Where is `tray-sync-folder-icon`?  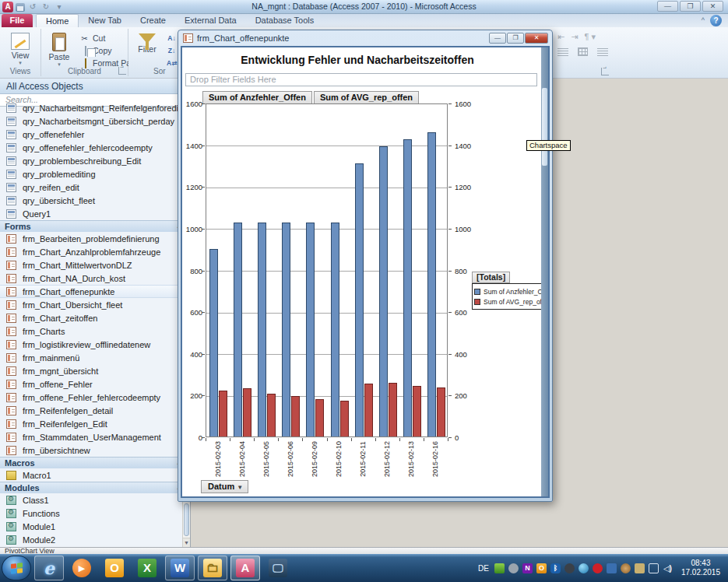 tray-sync-folder-icon is located at coordinates (640, 568).